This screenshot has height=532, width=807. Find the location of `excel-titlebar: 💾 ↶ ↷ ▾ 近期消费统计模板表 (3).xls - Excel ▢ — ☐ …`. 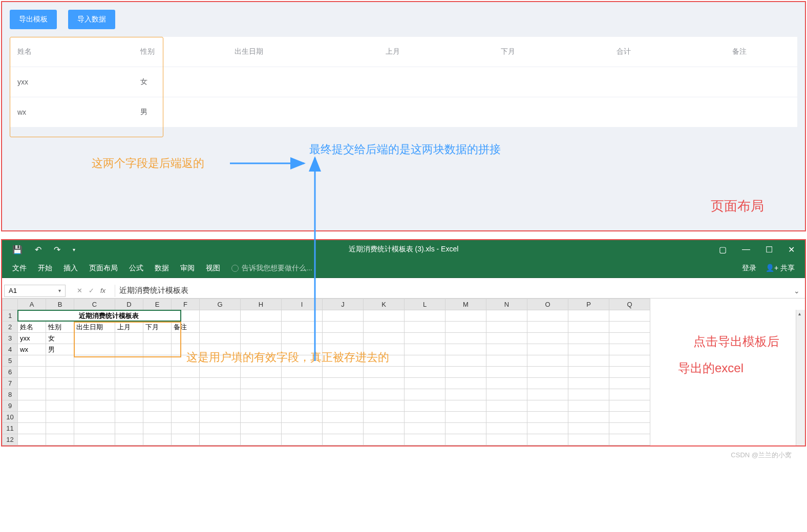

excel-titlebar: 💾 ↶ ↷ ▾ 近期消费统计模板表 (3).xls - Excel ▢ — ☐ … is located at coordinates (404, 249).